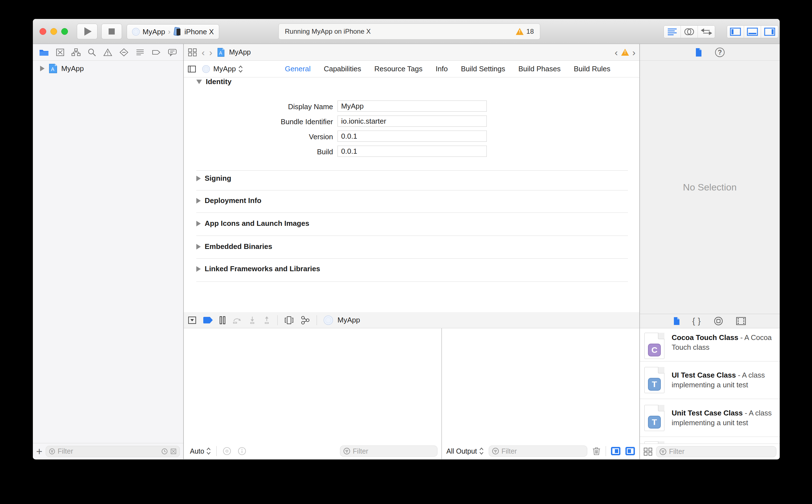  I want to click on tab-build-phases: Build Phases, so click(539, 69).